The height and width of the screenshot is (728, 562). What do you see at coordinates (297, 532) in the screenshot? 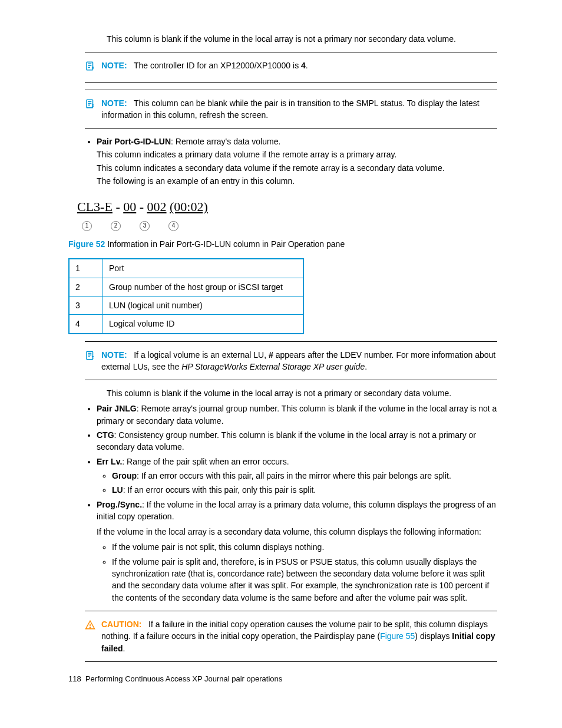
I see `para: If the volume in the local array is a se…` at bounding box center [297, 532].